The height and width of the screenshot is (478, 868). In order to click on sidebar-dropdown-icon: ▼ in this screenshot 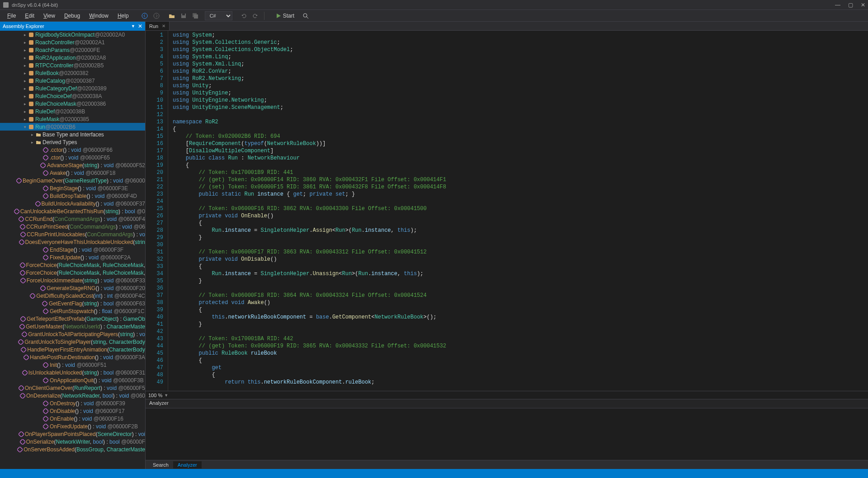, I will do `click(133, 26)`.